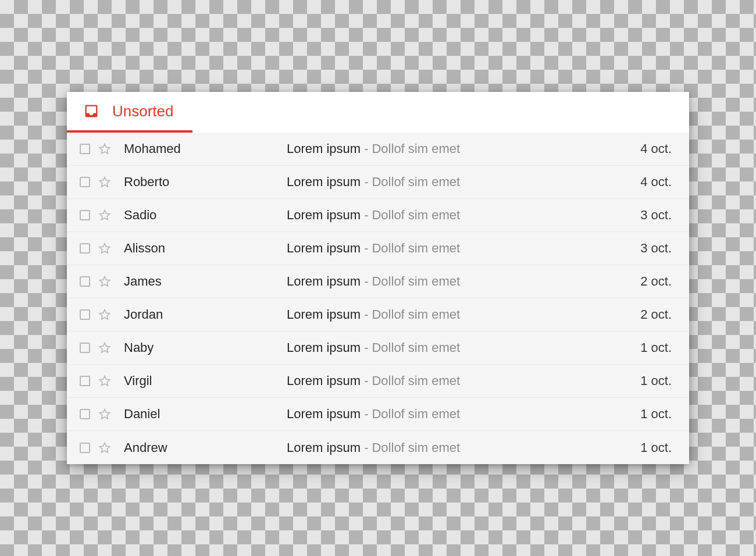 This screenshot has height=556, width=756. What do you see at coordinates (205, 248) in the screenshot?
I see `sender-name: Alisson` at bounding box center [205, 248].